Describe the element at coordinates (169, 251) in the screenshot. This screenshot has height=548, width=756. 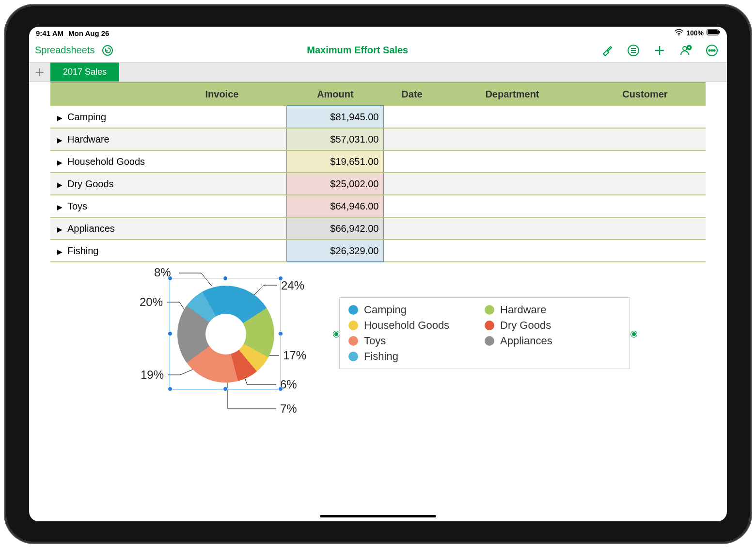
I see `category-cell: ▶Fishing` at that location.